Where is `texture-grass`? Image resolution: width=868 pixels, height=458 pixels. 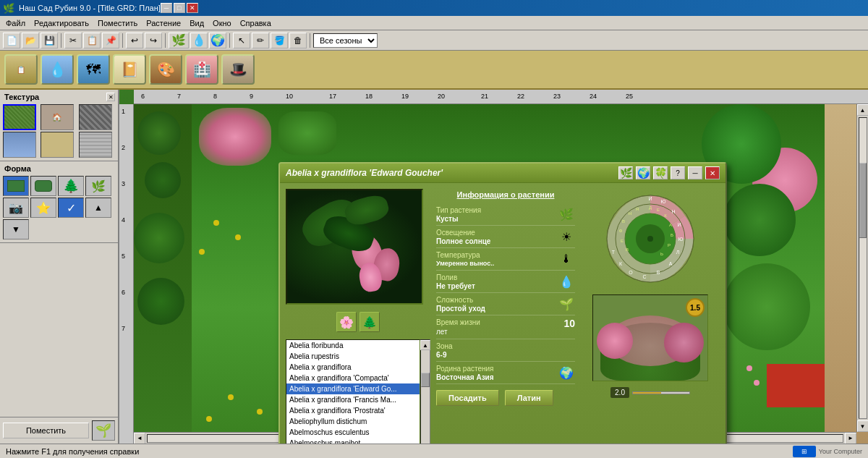 texture-grass is located at coordinates (20, 117).